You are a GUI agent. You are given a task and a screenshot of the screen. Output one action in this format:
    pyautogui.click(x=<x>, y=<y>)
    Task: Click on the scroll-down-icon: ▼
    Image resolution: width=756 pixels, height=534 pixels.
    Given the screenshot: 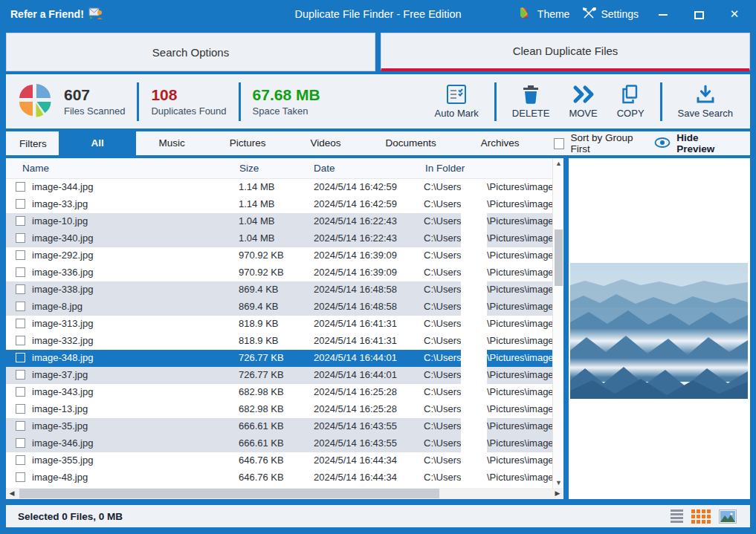 What is the action you would take?
    pyautogui.click(x=558, y=483)
    